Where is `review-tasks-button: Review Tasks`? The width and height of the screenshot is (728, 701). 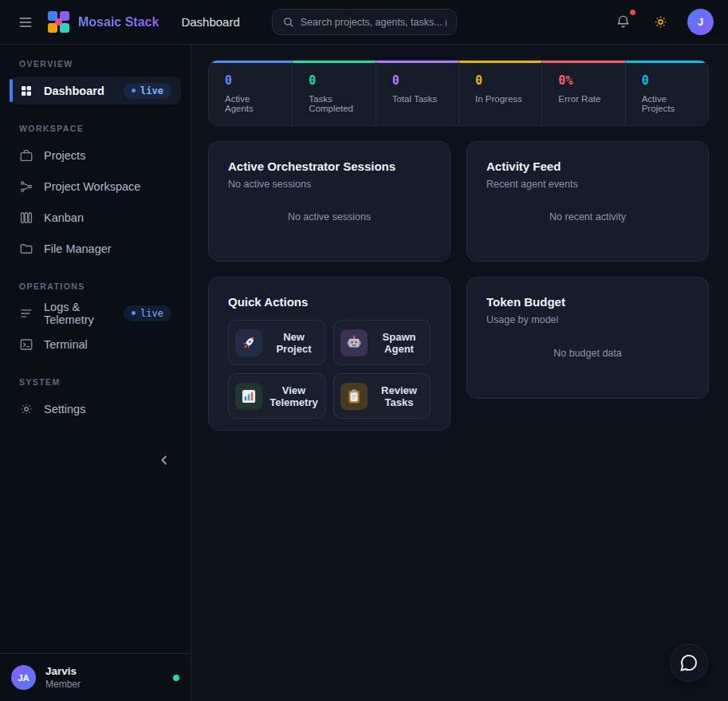
review-tasks-button: Review Tasks is located at coordinates (382, 396).